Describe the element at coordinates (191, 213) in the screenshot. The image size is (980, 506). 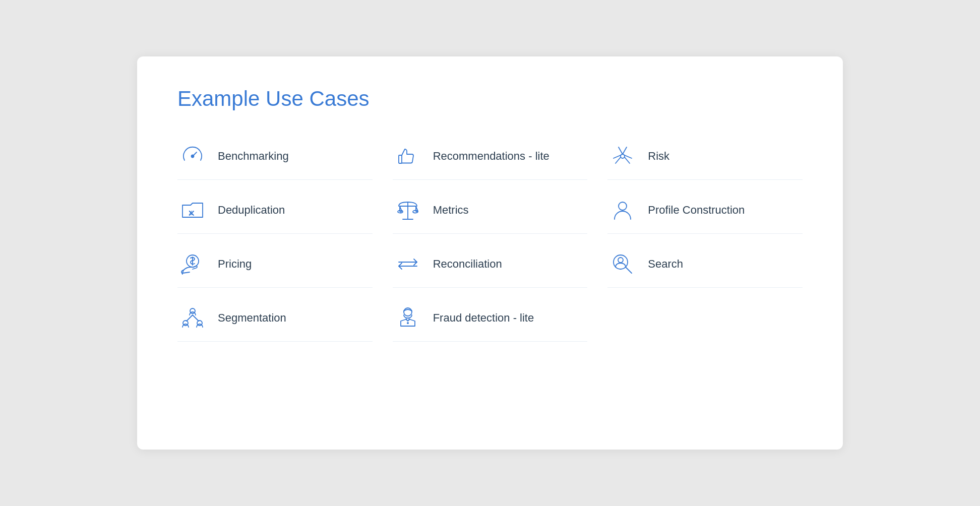
I see `svg-text: X` at that location.